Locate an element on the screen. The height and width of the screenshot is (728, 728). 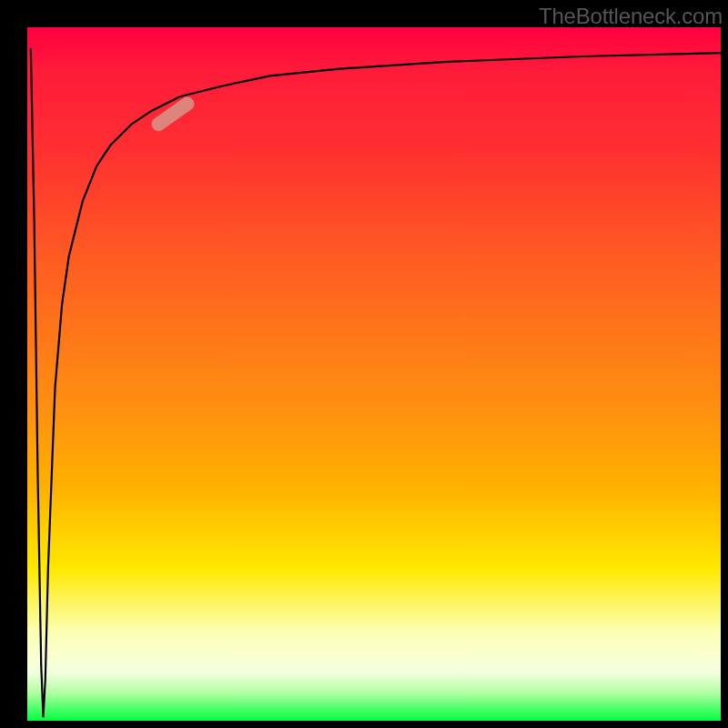
attribution-label: TheBottleneck.com is located at coordinates (631, 16).